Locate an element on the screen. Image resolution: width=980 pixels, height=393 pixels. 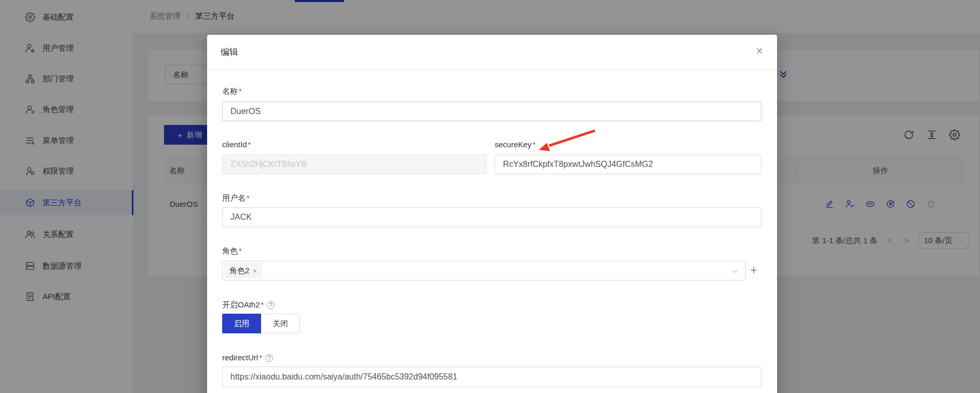
redirect-url-input: https://xiaodu.baidu.com/saiya/auth/7546… is located at coordinates (492, 377).